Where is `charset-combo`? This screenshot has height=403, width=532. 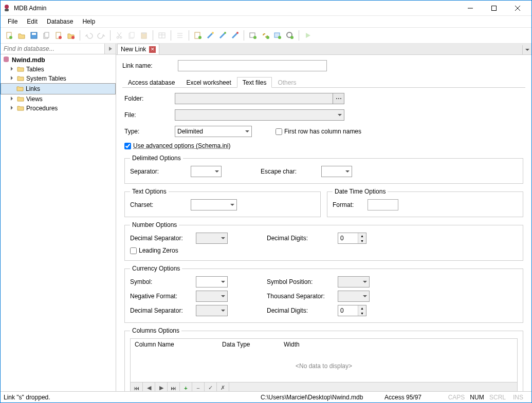 charset-combo is located at coordinates (214, 205).